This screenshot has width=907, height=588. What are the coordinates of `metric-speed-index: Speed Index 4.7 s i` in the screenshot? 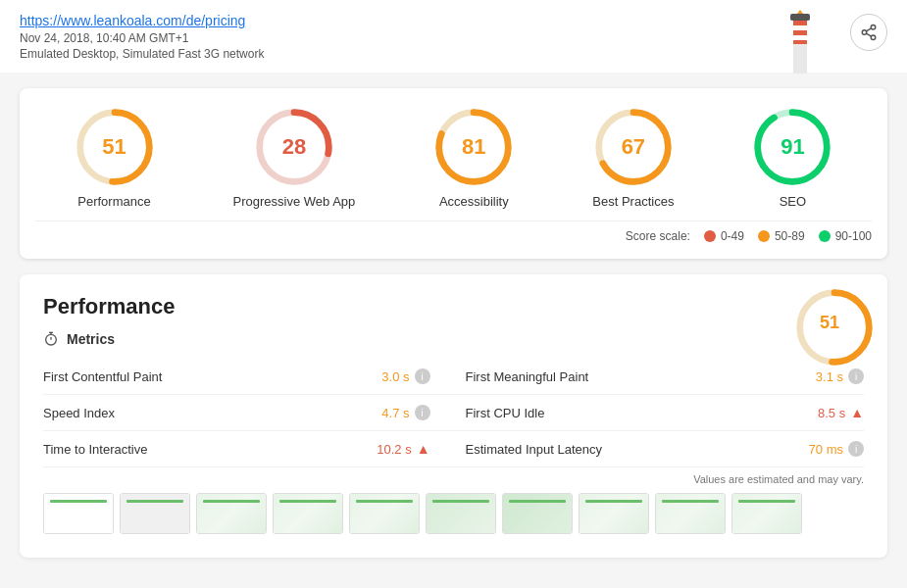 It's located at (249, 414).